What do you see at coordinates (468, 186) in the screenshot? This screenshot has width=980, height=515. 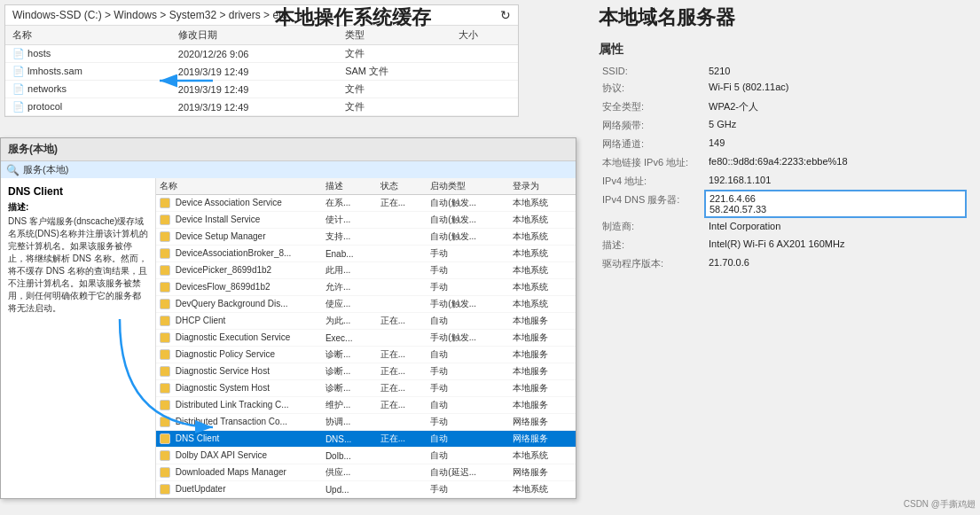 I see `svc-col-startup: 启动类型` at bounding box center [468, 186].